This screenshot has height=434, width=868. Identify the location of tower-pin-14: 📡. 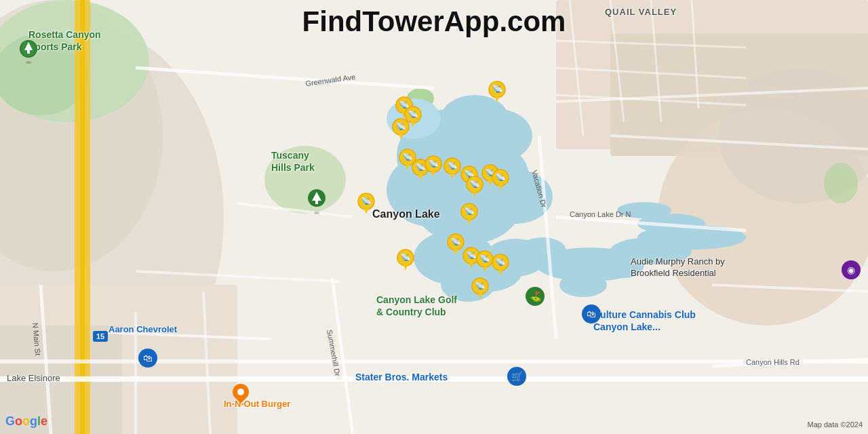
(469, 215).